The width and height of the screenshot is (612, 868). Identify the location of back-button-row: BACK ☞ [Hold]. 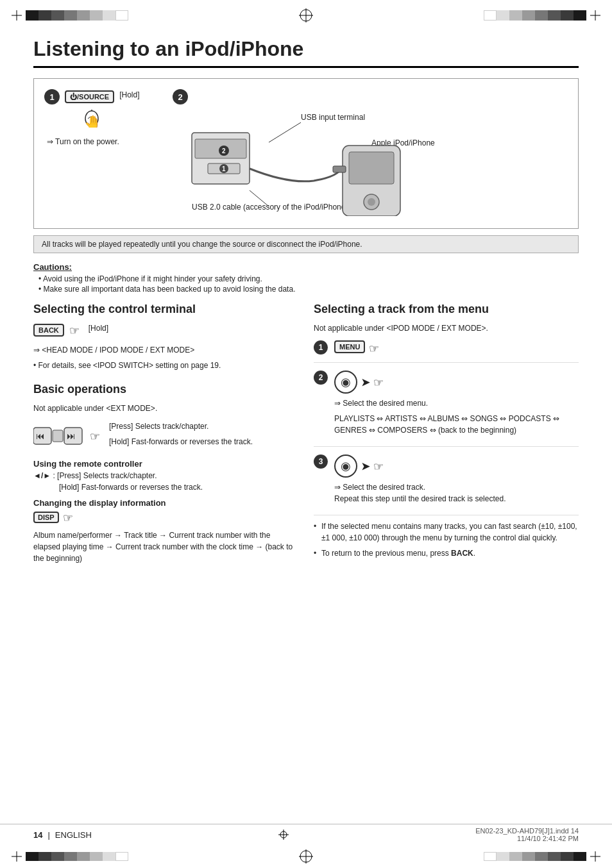
(166, 330).